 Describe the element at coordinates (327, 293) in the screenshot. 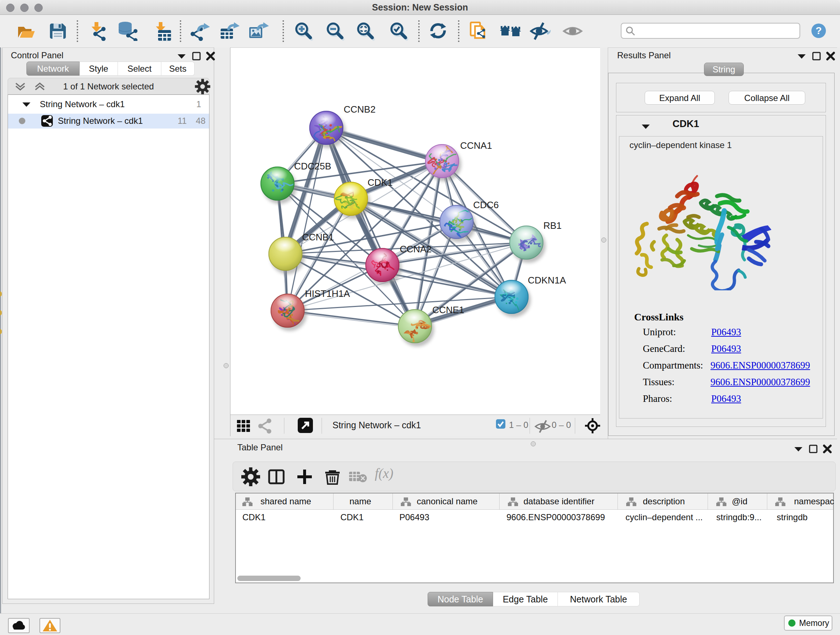

I see `svg-text: HIST1H1A` at that location.